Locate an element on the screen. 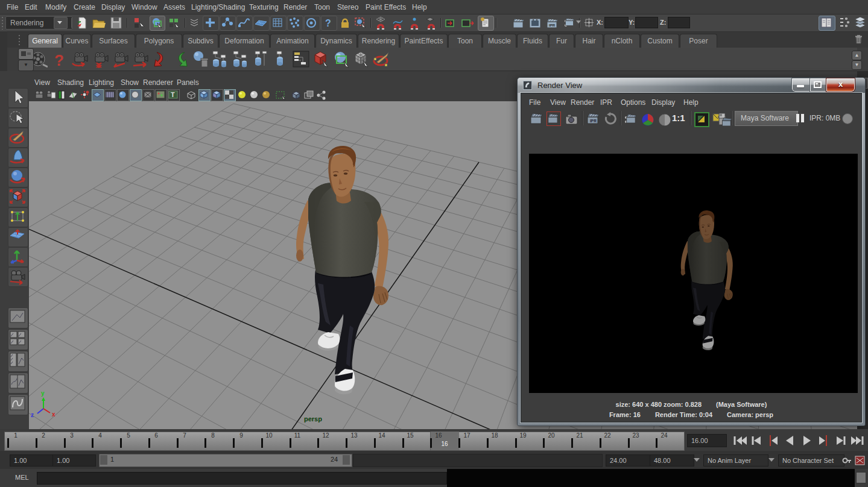 The width and height of the screenshot is (868, 487). svg-text: y is located at coordinates (43, 393).